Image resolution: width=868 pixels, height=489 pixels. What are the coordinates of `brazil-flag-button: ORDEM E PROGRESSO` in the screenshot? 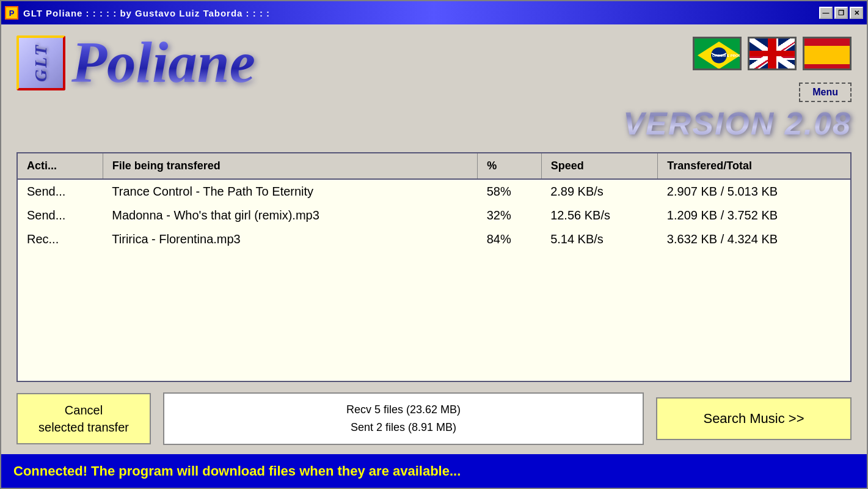 It's located at (717, 54).